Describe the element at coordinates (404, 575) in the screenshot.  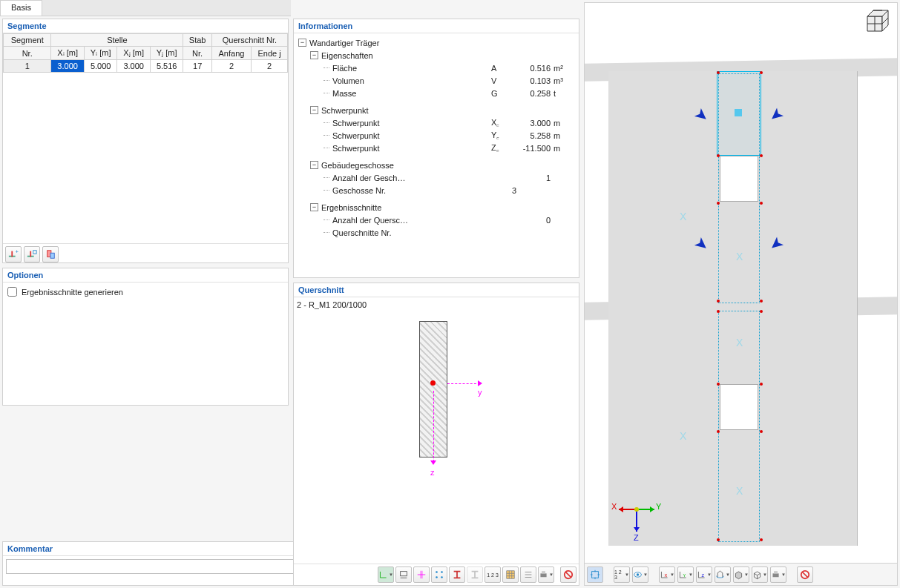
I see `qs-tool-dim-icon` at that location.